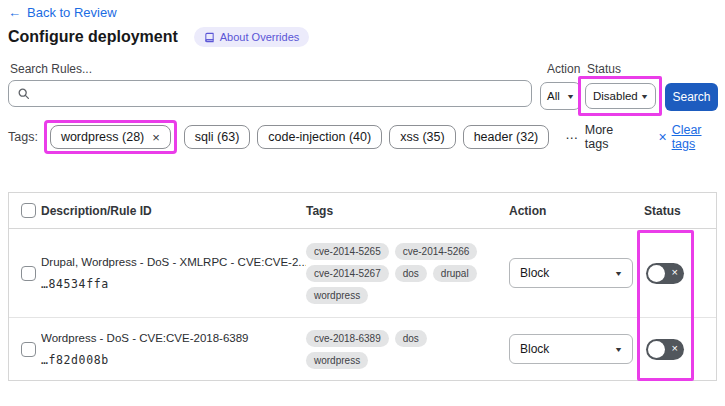  I want to click on status-filter-label: Status, so click(604, 69).